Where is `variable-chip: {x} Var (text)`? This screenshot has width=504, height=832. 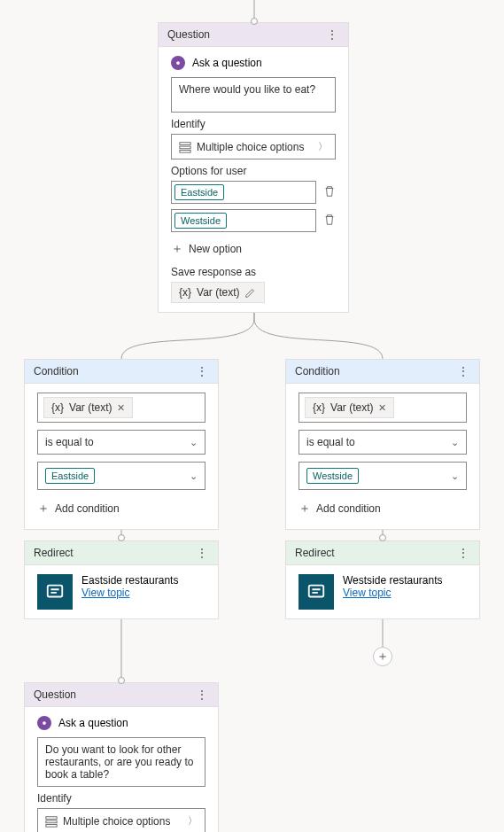 variable-chip: {x} Var (text) is located at coordinates (218, 292).